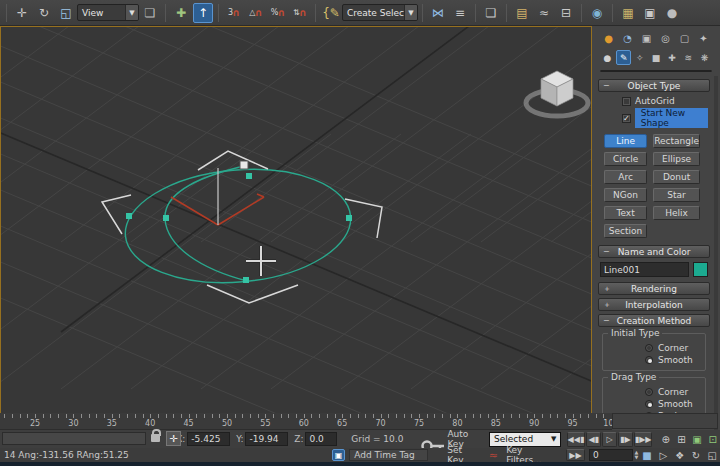  I want to click on start-new-shape-label: Start New Shape, so click(672, 118).